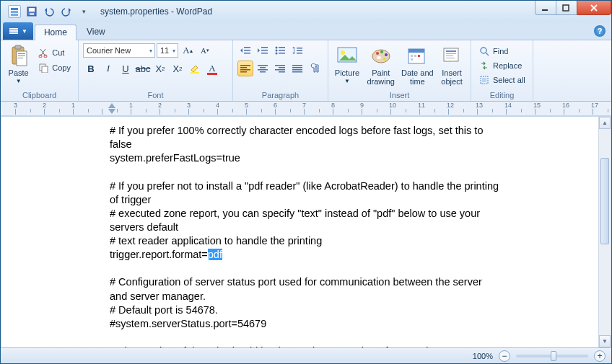 Image resolution: width=612 pixels, height=364 pixels. Describe the element at coordinates (174, 112) in the screenshot. I see `ruler-tick: 2` at that location.